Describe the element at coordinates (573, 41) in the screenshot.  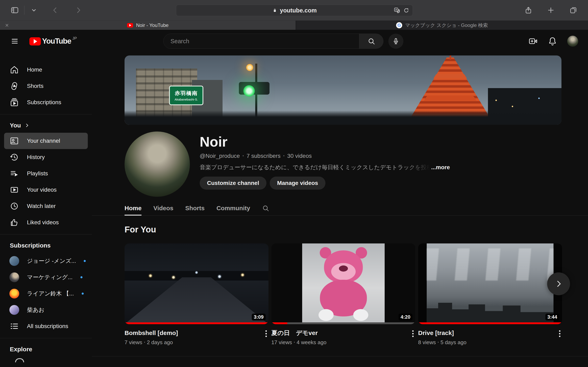
I see `account-avatar` at that location.